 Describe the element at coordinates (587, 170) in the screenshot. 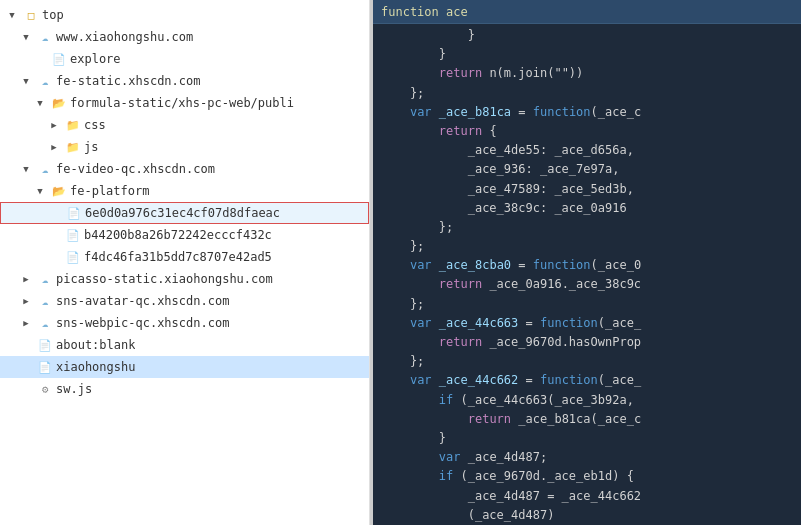

I see `code-line: _ace_936: _ace_7e97a,` at that location.